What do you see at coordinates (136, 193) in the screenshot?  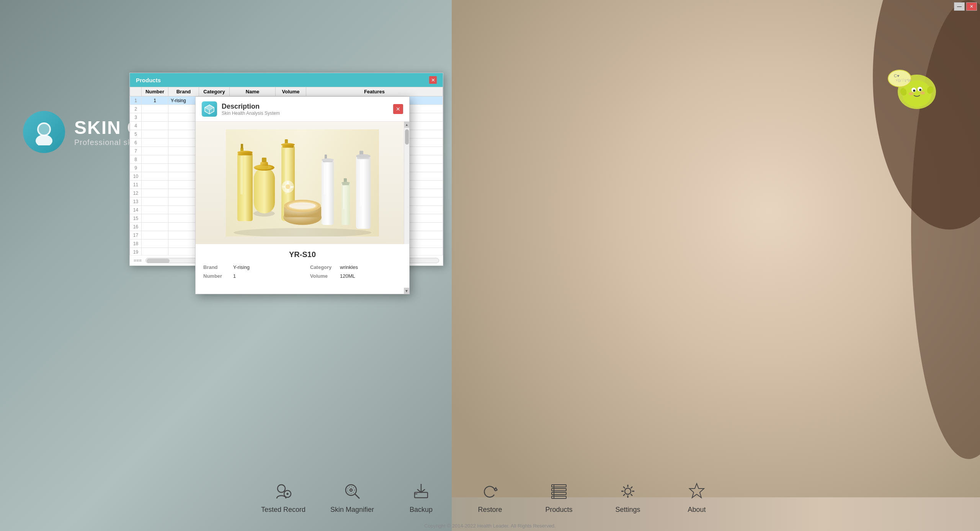 I see `row-num: 12` at bounding box center [136, 193].